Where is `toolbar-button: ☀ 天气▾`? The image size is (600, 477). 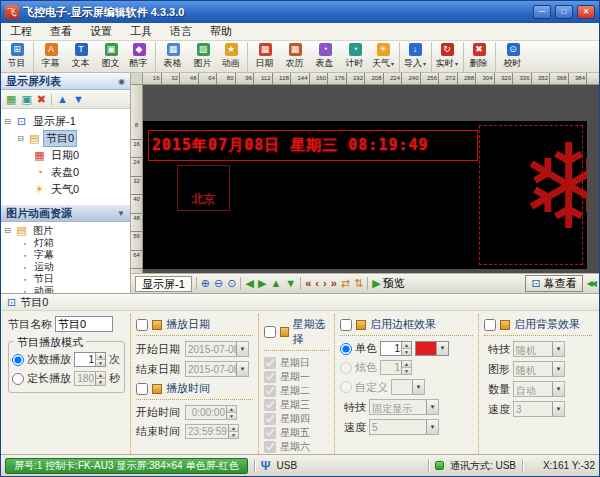
toolbar-button: ☀ 天气▾ is located at coordinates (385, 57).